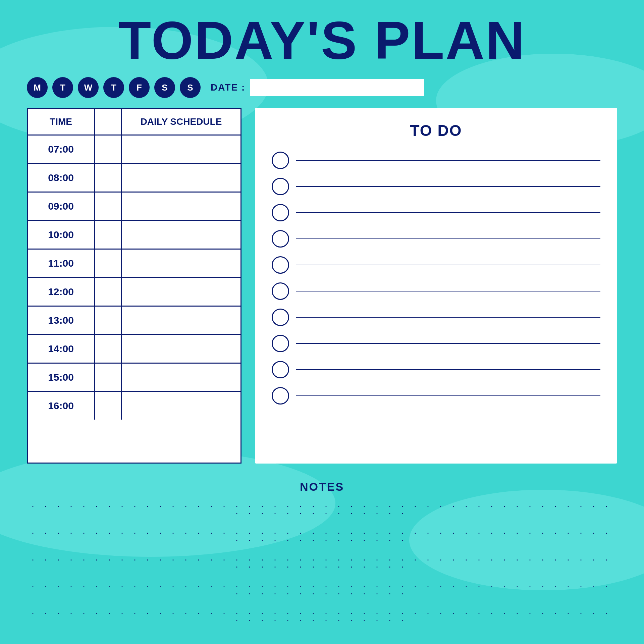  Describe the element at coordinates (322, 616) in the screenshot. I see `notes-dots-5: . . . . . . . . . . . . . . . . . . . . …` at that location.